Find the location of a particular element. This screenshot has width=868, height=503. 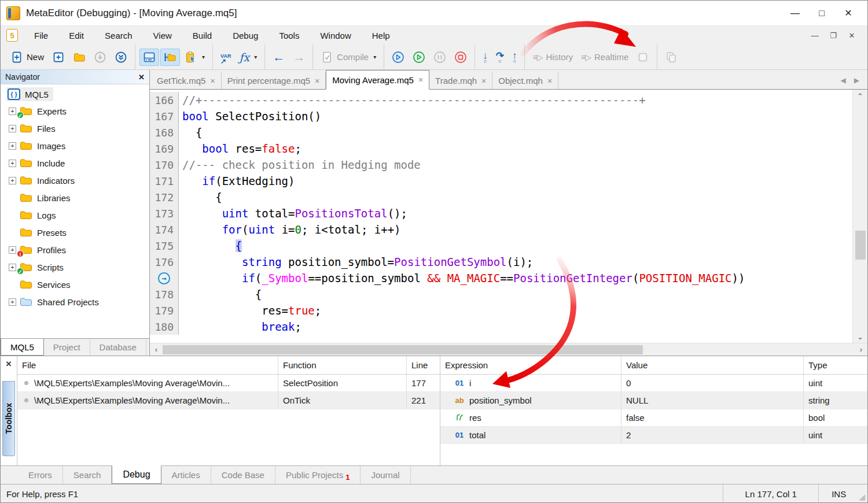

navigator-close-icon: ✕ is located at coordinates (141, 77).